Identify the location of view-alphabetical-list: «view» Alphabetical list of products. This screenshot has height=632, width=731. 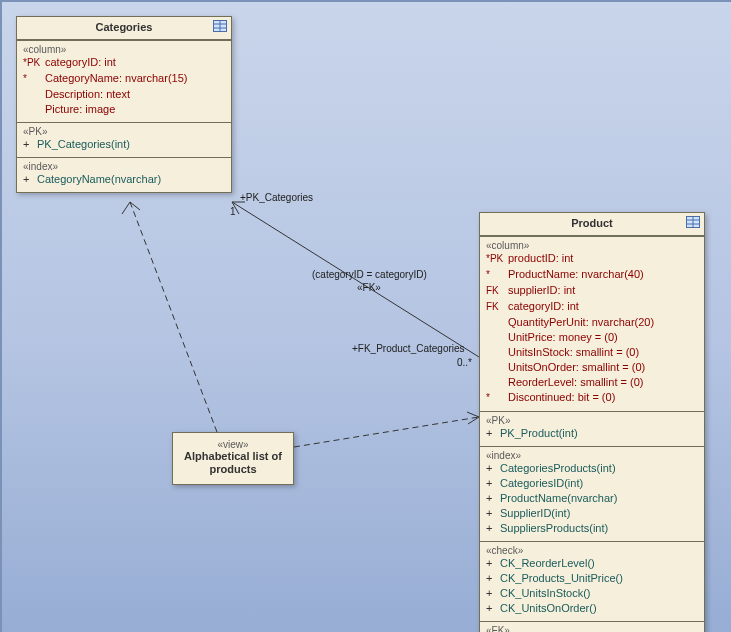
(233, 458).